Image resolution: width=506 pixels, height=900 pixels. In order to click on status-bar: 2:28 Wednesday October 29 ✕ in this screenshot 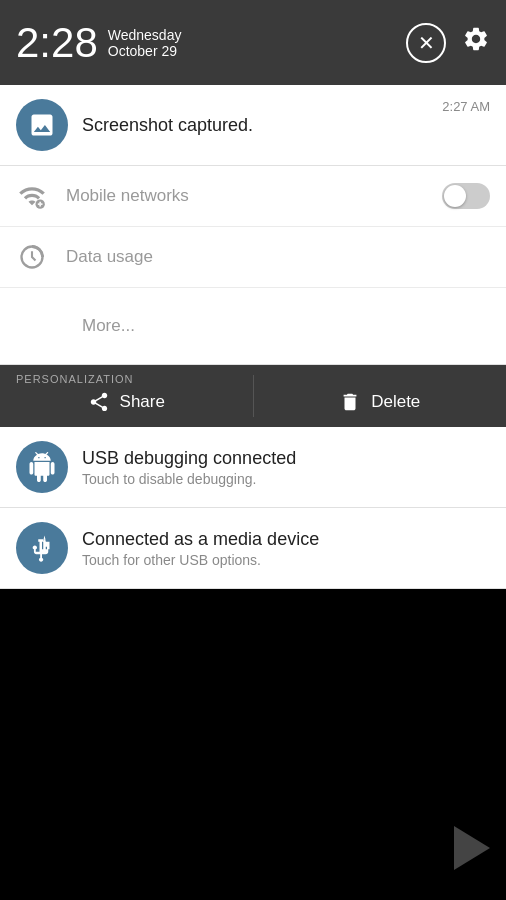, I will do `click(253, 42)`.